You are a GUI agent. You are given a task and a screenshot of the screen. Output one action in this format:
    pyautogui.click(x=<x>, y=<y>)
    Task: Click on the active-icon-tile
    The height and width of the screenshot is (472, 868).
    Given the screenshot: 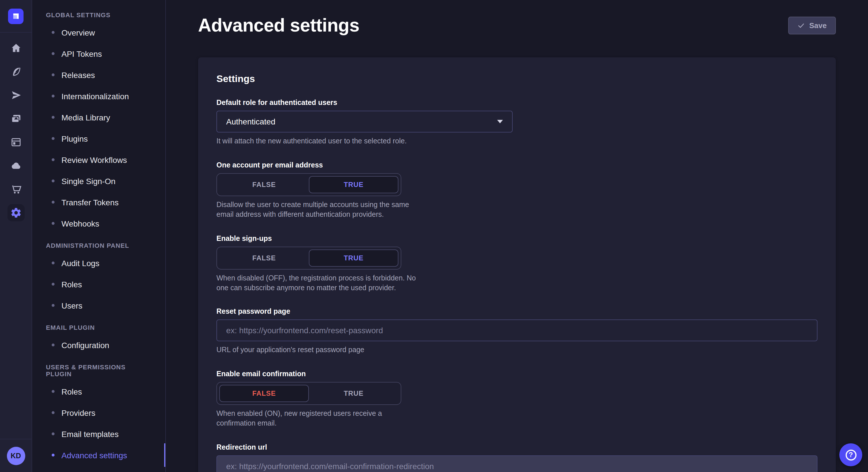 What is the action you would take?
    pyautogui.click(x=16, y=213)
    